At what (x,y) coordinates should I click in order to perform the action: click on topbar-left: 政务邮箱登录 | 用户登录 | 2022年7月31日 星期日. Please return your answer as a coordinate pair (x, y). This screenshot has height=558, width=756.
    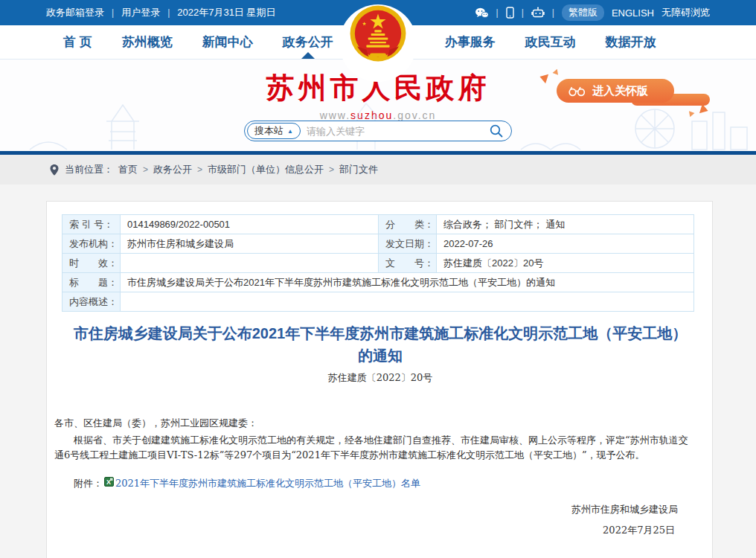
    Looking at the image, I should click on (161, 13).